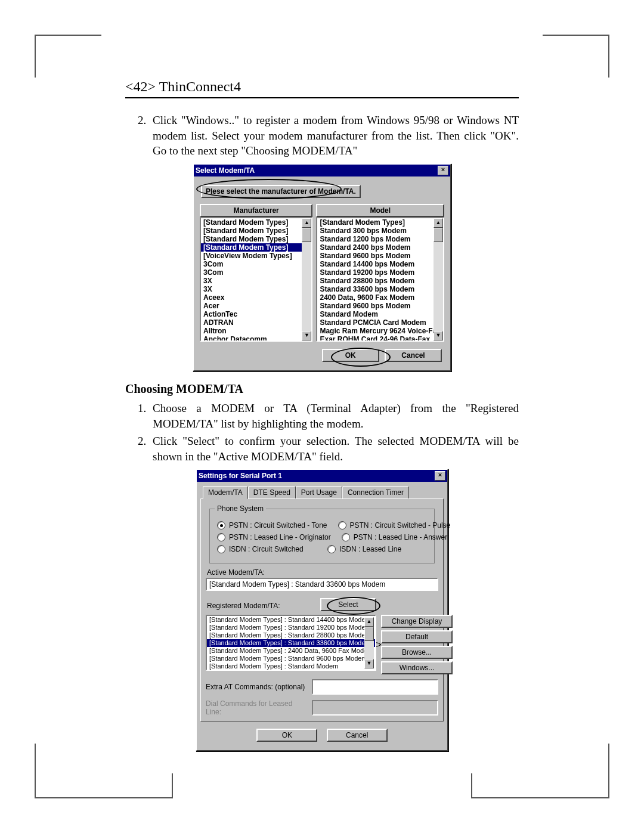 The width and height of the screenshot is (644, 833). Describe the element at coordinates (322, 572) in the screenshot. I see `active-modem-label: Active Modem/TA:` at that location.